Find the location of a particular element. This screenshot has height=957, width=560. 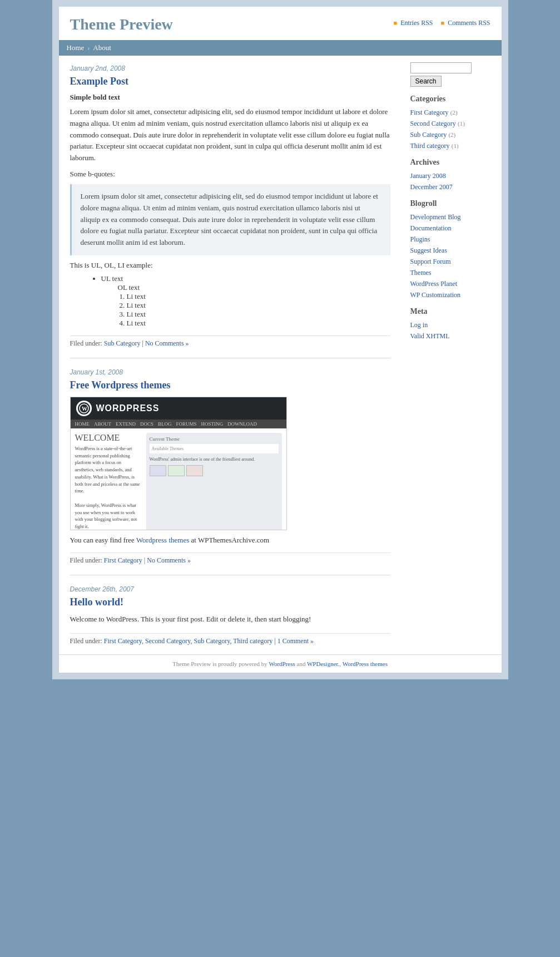

categories-title: Categories is located at coordinates (452, 99).